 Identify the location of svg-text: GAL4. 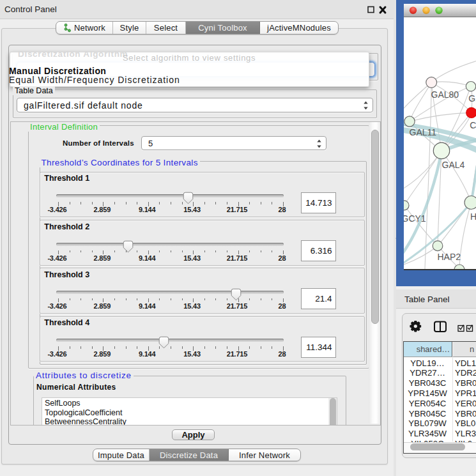
(454, 165).